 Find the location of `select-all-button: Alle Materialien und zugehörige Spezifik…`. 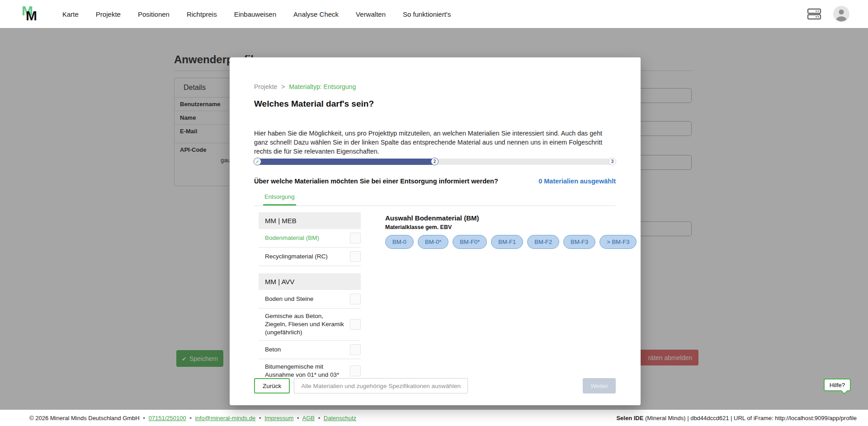

select-all-button: Alle Materialien und zugehörige Spezifik… is located at coordinates (381, 386).